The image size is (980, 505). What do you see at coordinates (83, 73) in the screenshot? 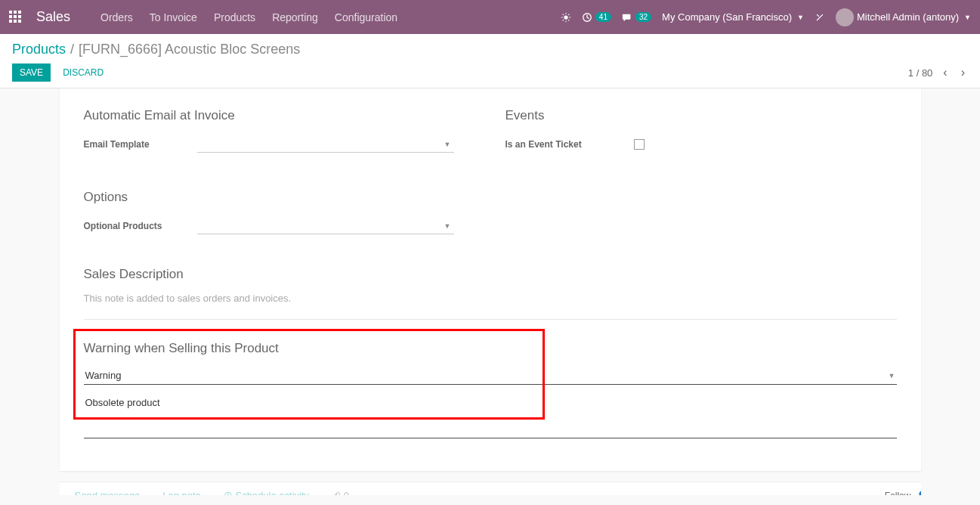
I see `discard-button: Discard` at bounding box center [83, 73].